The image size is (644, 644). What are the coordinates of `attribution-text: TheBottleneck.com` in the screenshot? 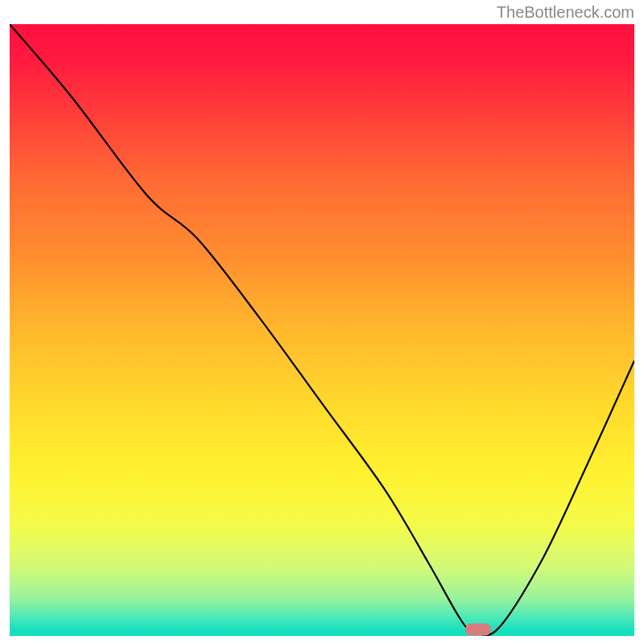 It's located at (565, 13).